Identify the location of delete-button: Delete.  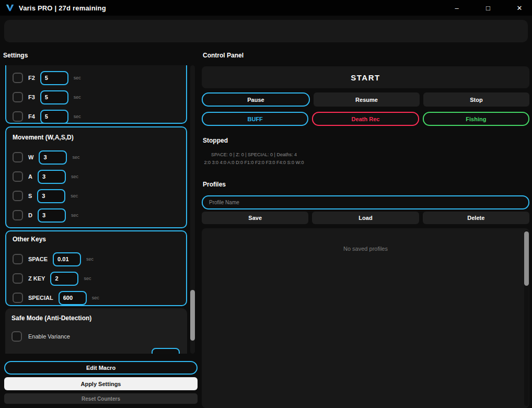
(476, 218).